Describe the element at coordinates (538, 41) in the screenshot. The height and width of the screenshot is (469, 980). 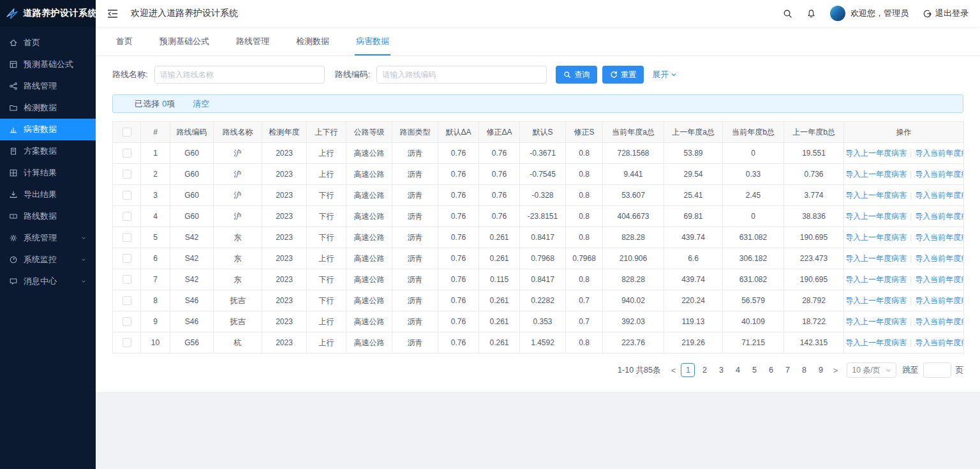
I see `tab-bar: 首页预测基础公式路线管理检测数据病害数据` at that location.